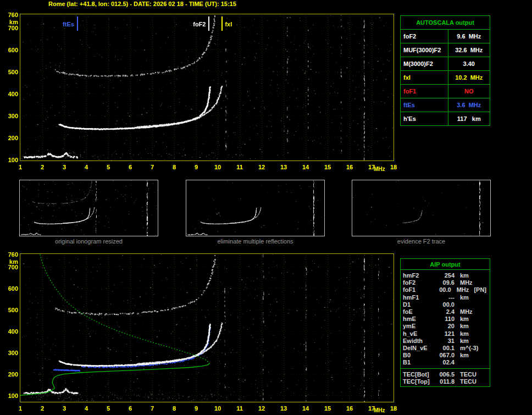 This screenshot has width=532, height=415. What do you see at coordinates (418, 348) in the screenshot?
I see `aip-param-name: DelN_vE` at bounding box center [418, 348].